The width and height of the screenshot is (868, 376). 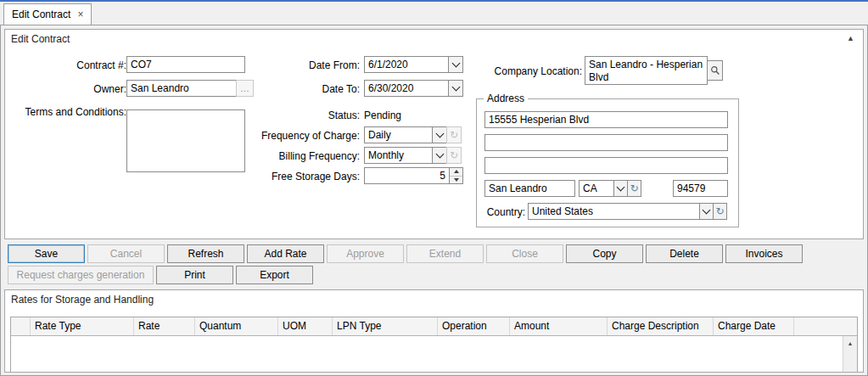 I want to click on invoices-button: Invoices, so click(x=764, y=254).